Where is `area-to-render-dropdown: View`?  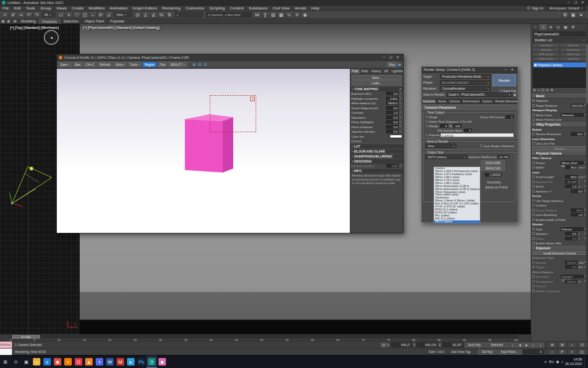 area-to-render-dropdown: View is located at coordinates (441, 146).